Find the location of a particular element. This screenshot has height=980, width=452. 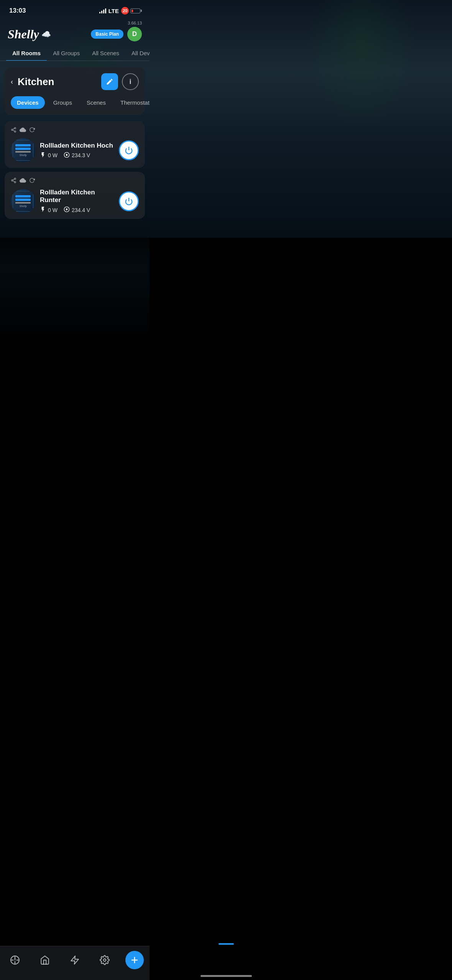

tab-all-scenes: All Scenes is located at coordinates (106, 54).